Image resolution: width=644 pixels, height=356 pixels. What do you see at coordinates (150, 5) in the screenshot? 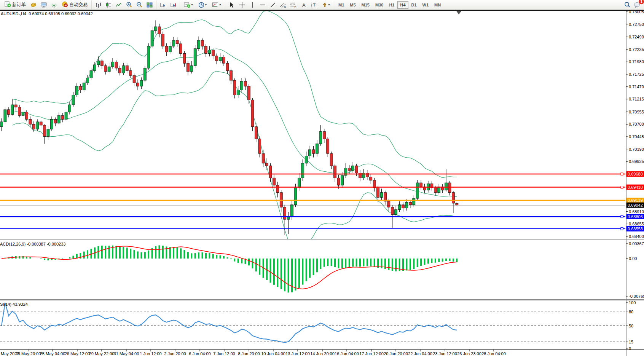
I see `tile-windows-icon` at bounding box center [150, 5].